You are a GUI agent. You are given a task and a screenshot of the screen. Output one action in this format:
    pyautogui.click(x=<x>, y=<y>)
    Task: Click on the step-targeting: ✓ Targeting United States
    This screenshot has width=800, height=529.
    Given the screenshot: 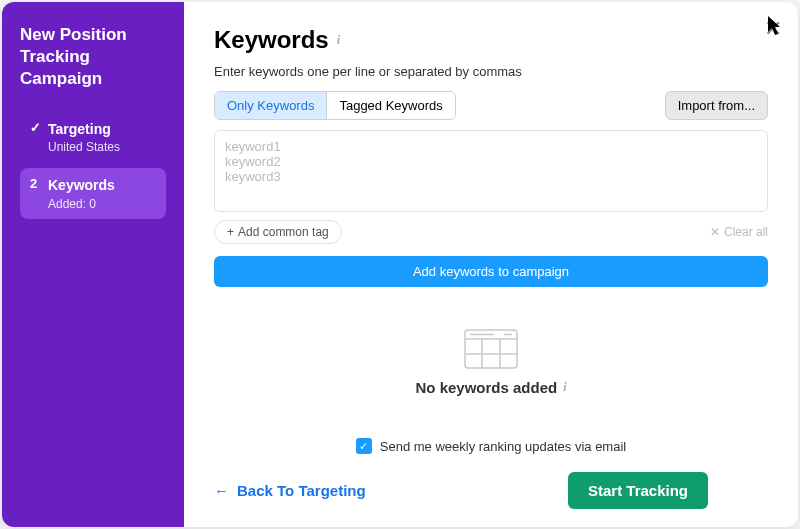 What is the action you would take?
    pyautogui.click(x=93, y=137)
    